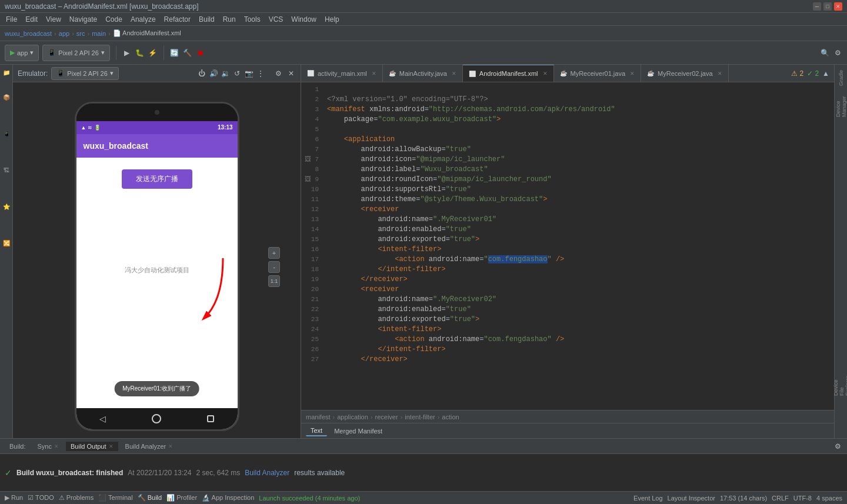 The image size is (847, 504). Describe the element at coordinates (178, 19) in the screenshot. I see `menu-refactor: Refactor` at that location.